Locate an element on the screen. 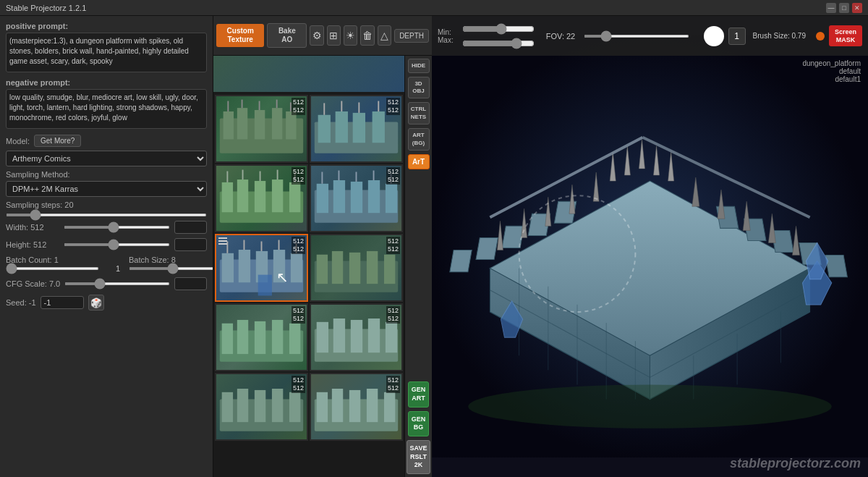 Image resolution: width=868 pixels, height=477 pixels. positive-prompt-box: (masterpiece:1.3), a dungeon platform wi… is located at coordinates (106, 52).